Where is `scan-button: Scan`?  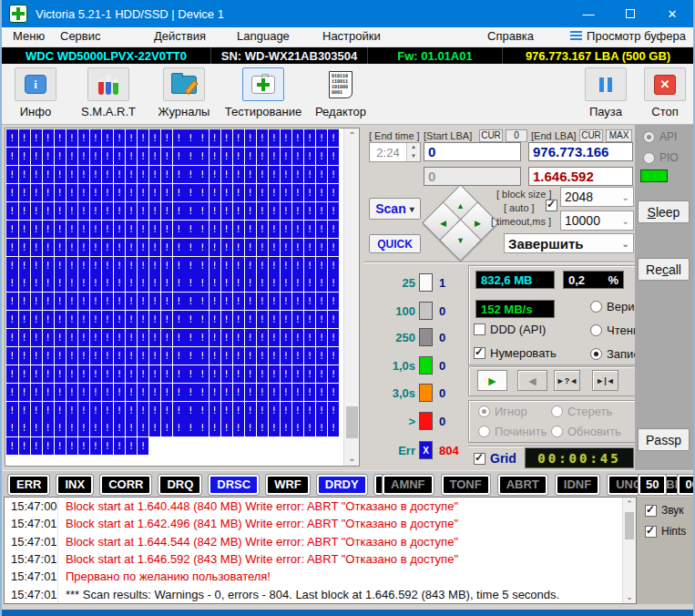
scan-button: Scan is located at coordinates (395, 209).